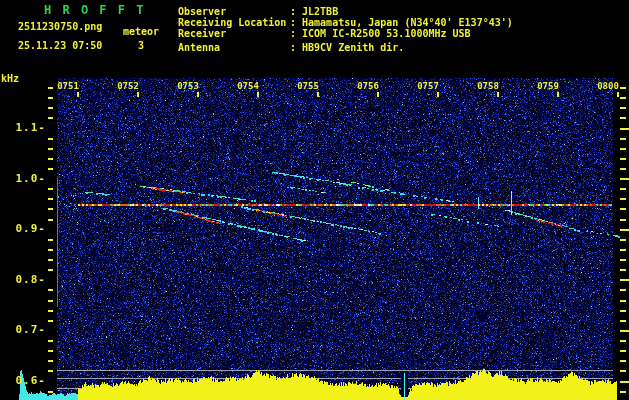  What do you see at coordinates (141, 32) in the screenshot?
I see `mode-label: meteor` at bounding box center [141, 32].